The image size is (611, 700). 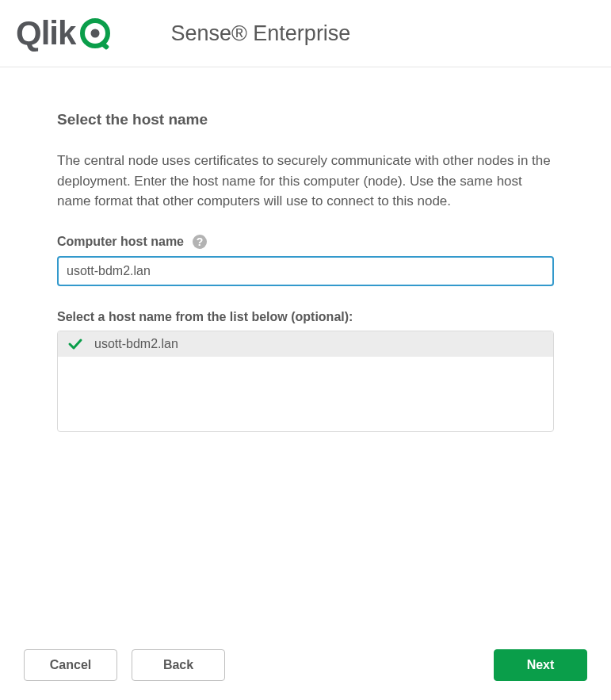 I want to click on footer: Cancel Back Next, so click(x=306, y=667).